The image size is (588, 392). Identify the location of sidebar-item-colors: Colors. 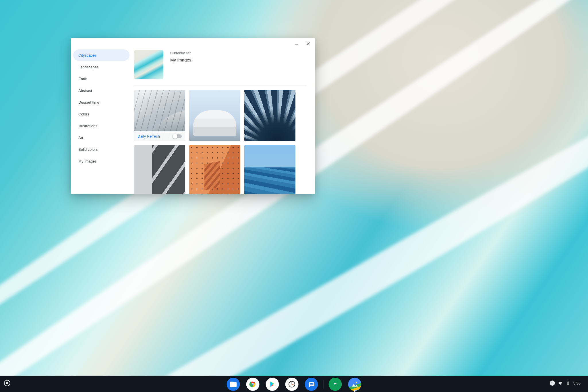
(101, 114).